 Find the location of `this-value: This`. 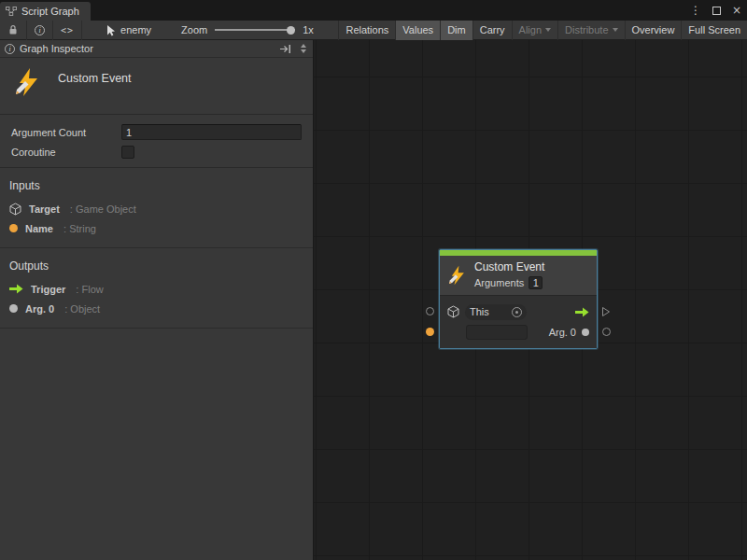

this-value: This is located at coordinates (480, 312).